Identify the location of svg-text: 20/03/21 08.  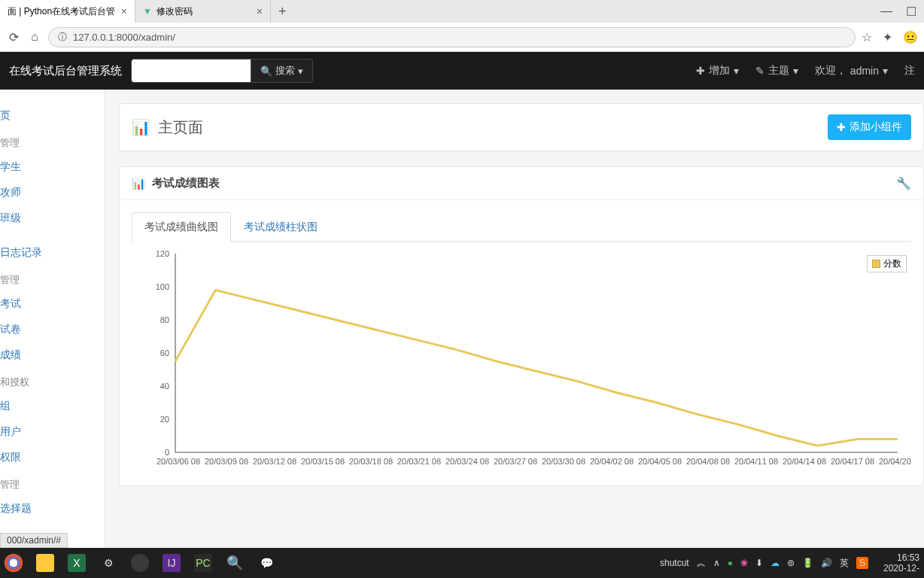
(419, 461).